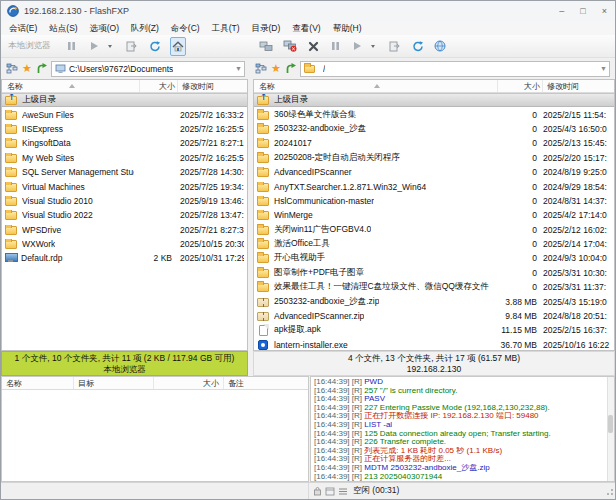  Describe the element at coordinates (124, 129) in the screenshot. I see `file-row: IISExpress 2025/7/2 16:25:58` at that location.